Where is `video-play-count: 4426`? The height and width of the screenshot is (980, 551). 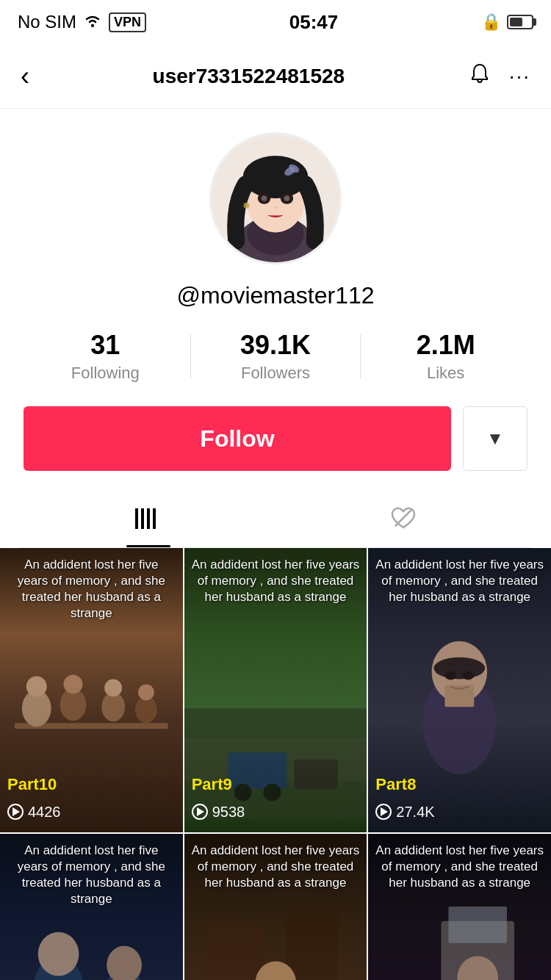
video-play-count: 4426 is located at coordinates (34, 813).